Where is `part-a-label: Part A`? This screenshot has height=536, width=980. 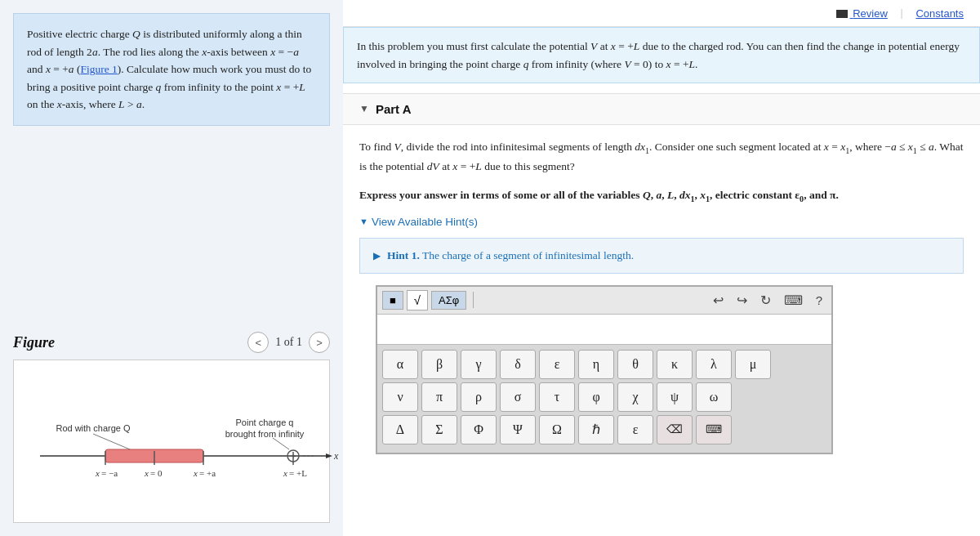
part-a-label: Part A is located at coordinates (394, 109).